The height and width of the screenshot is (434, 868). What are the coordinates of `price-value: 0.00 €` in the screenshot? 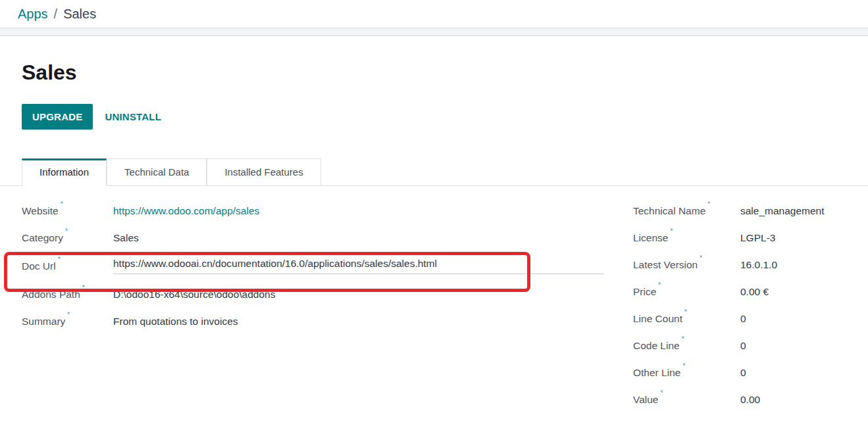 It's located at (754, 292).